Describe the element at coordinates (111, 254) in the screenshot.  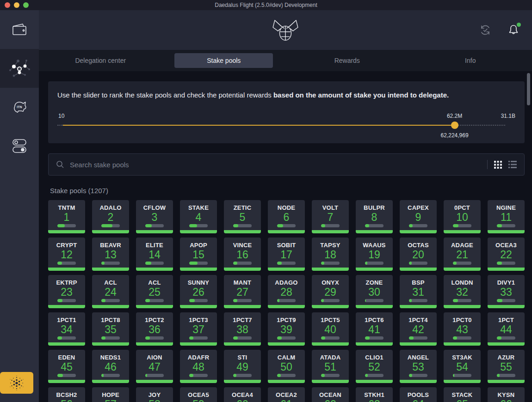
I see `stake-pool-card: BEAVR13` at that location.